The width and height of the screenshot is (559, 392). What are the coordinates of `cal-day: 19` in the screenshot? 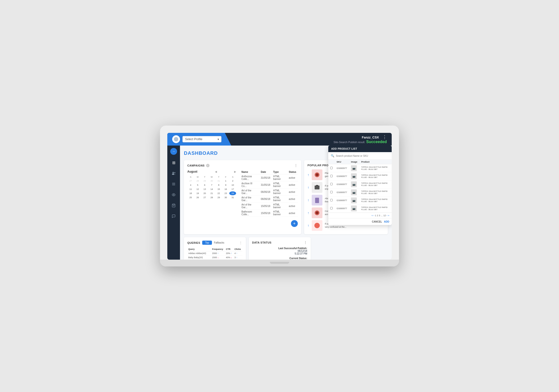 It's located at (198, 193).